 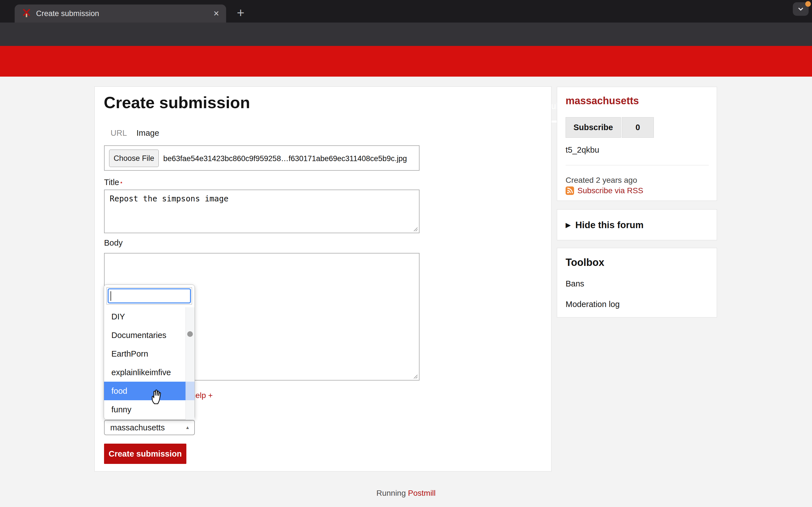 I want to click on subscribe-button: Subscribe, so click(x=593, y=127).